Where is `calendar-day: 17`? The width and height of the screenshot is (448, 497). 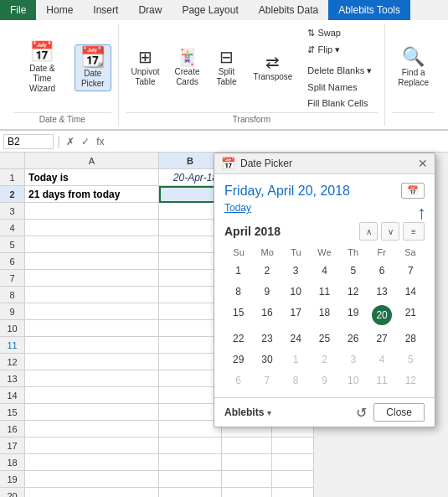
calendar-day: 17 is located at coordinates (296, 315).